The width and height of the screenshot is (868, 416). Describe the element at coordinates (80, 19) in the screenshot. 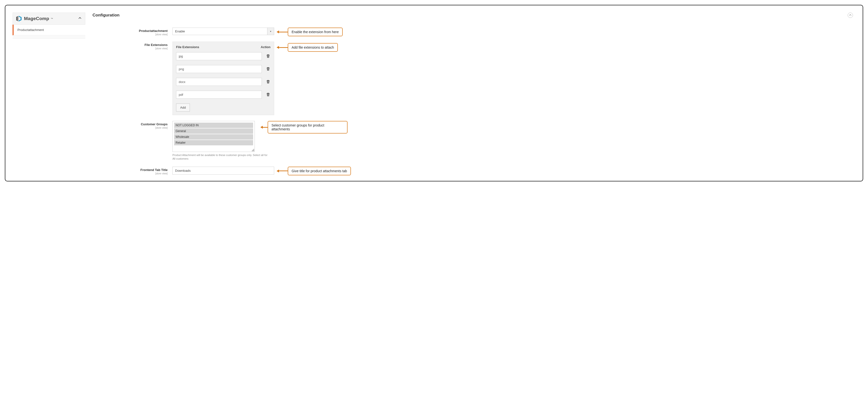

I see `chevron-up-icon` at that location.